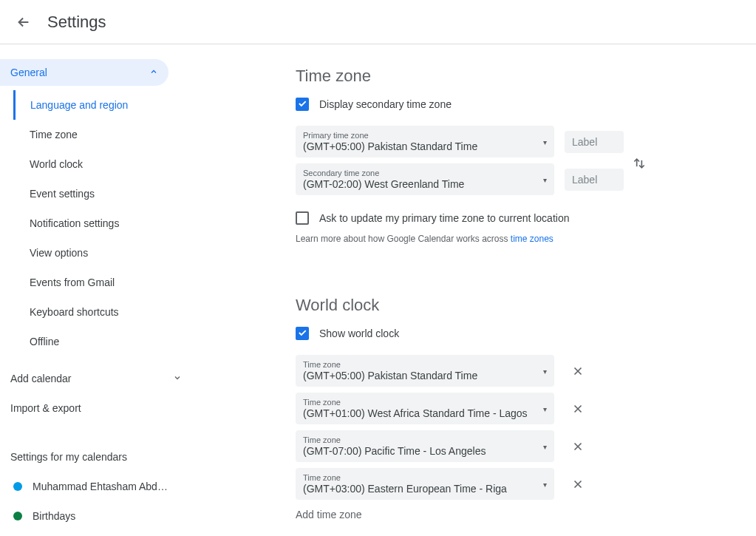 Image resolution: width=756 pixels, height=536 pixels. I want to click on sidebar-category-label: General, so click(29, 72).